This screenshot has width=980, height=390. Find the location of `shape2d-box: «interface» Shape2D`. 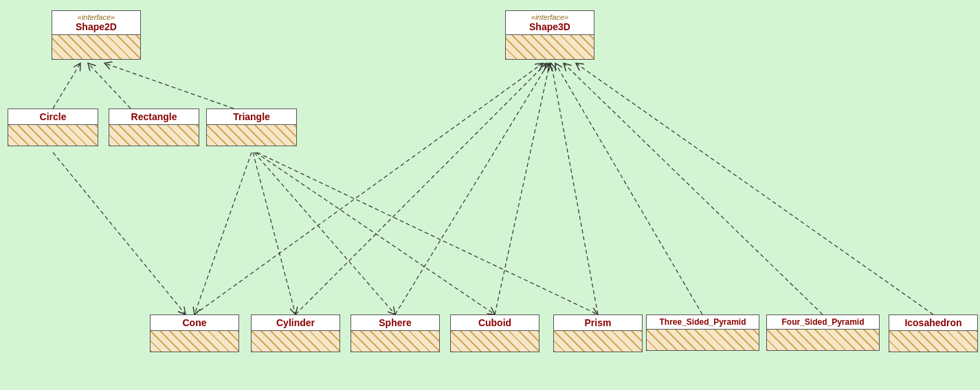

shape2d-box: «interface» Shape2D is located at coordinates (96, 35).